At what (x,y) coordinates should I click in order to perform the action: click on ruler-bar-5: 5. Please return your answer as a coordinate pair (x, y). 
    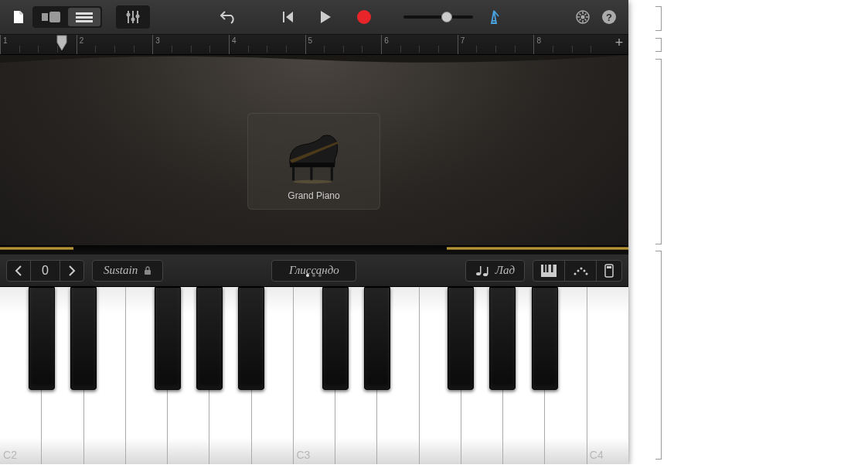
    Looking at the image, I should click on (306, 45).